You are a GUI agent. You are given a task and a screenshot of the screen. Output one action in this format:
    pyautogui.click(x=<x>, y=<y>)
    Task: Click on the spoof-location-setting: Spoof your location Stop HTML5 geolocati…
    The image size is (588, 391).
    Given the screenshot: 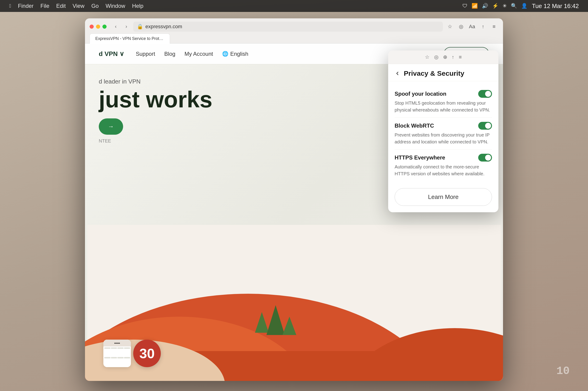 What is the action you would take?
    pyautogui.click(x=443, y=102)
    